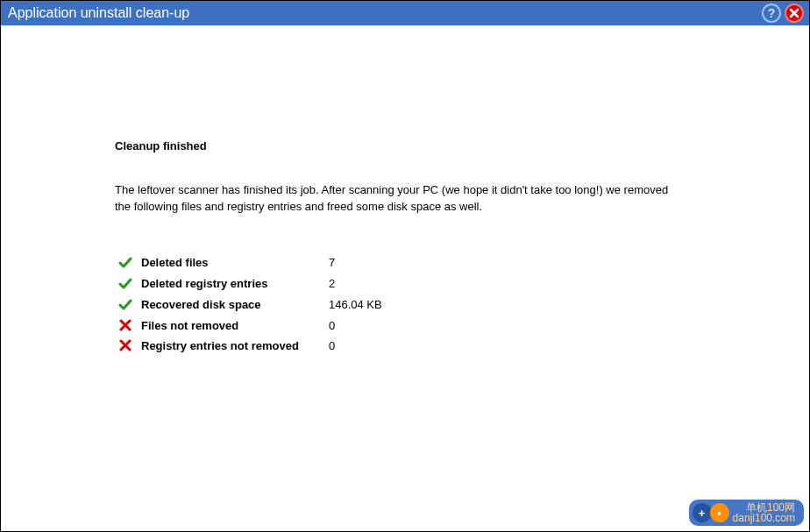  Describe the element at coordinates (232, 345) in the screenshot. I see `stat-label: Registry entries not removed` at that location.